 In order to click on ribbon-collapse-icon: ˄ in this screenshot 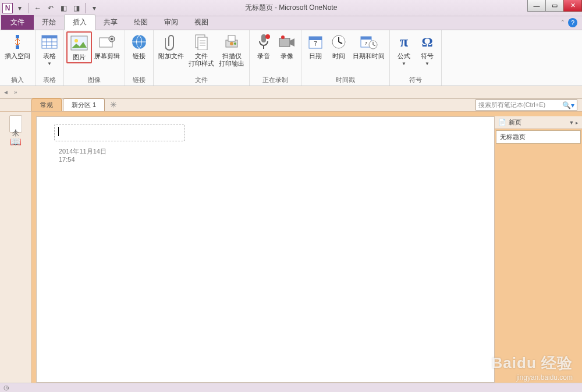, I will do `click(563, 23)`.